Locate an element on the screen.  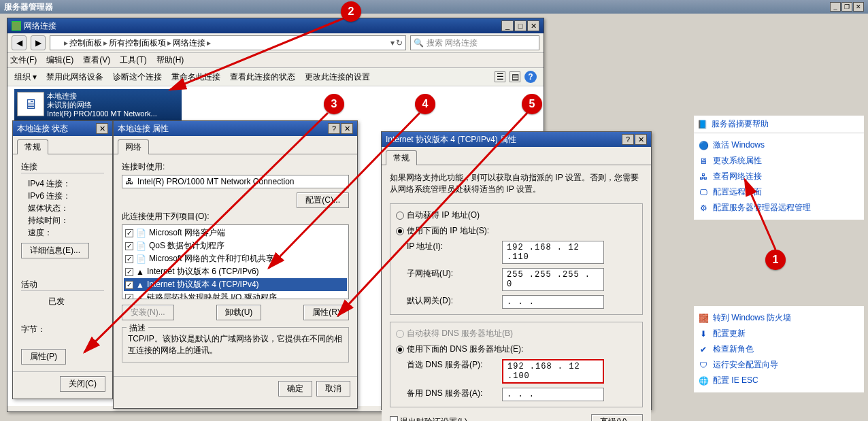
details-button: 详细信息(E)... is located at coordinates (55, 250).